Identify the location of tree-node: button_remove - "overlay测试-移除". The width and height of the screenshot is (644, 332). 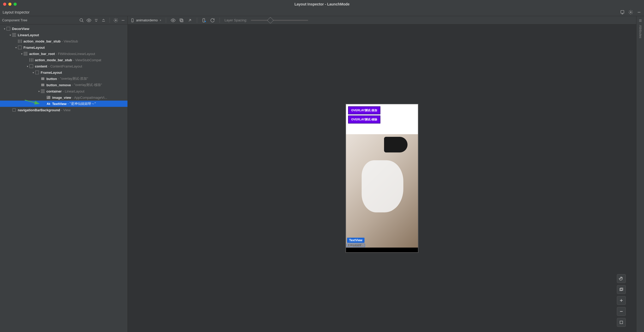
(64, 85).